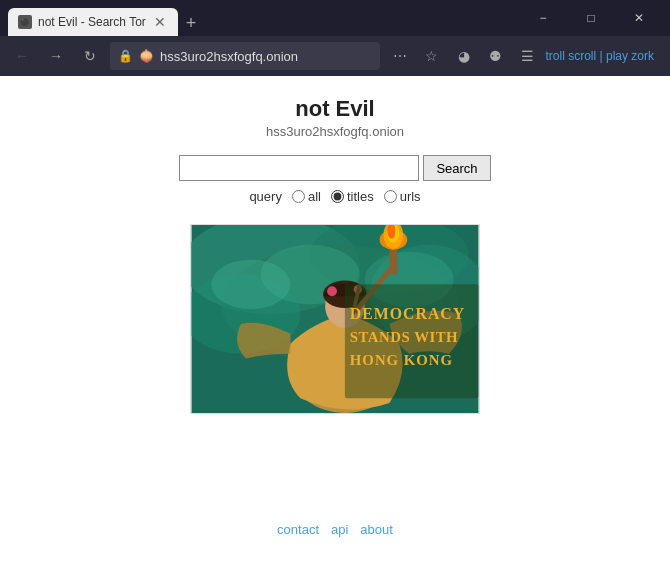 This screenshot has height=573, width=670. I want to click on person-button: ⚉, so click(496, 56).